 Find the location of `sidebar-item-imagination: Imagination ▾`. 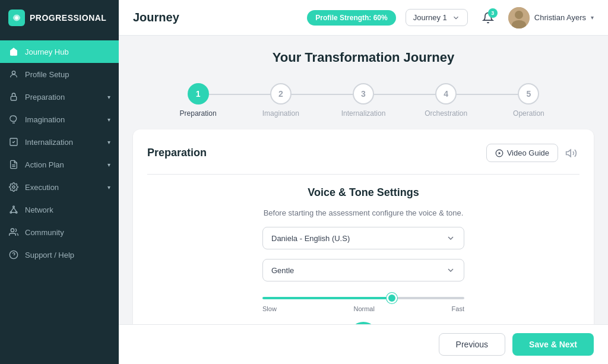

sidebar-item-imagination: Imagination ▾ is located at coordinates (59, 119).